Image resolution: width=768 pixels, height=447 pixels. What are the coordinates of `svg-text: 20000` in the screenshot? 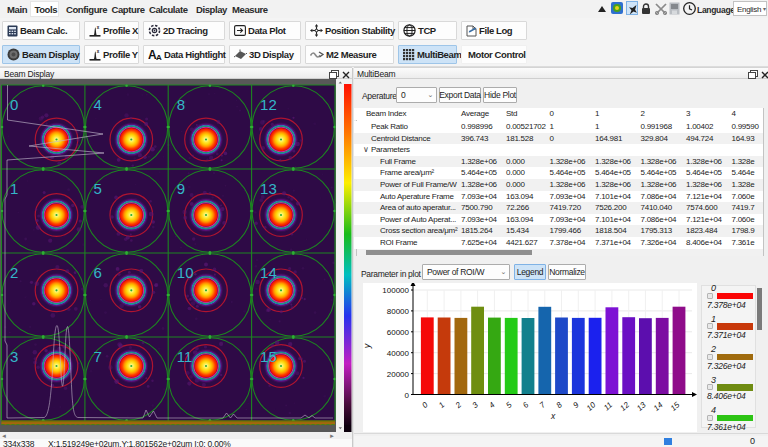 It's located at (398, 374).